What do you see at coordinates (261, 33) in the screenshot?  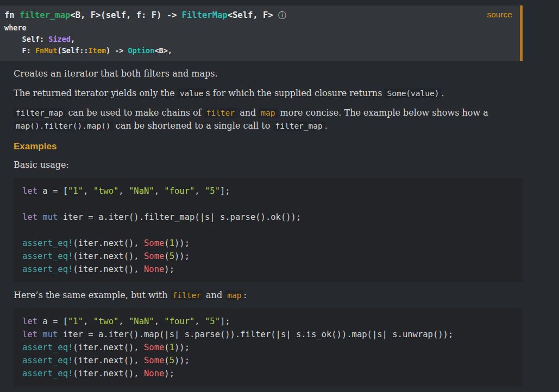 I see `function-signature-block: source fn filter_map<B, F>(self, f: F) -…` at bounding box center [261, 33].